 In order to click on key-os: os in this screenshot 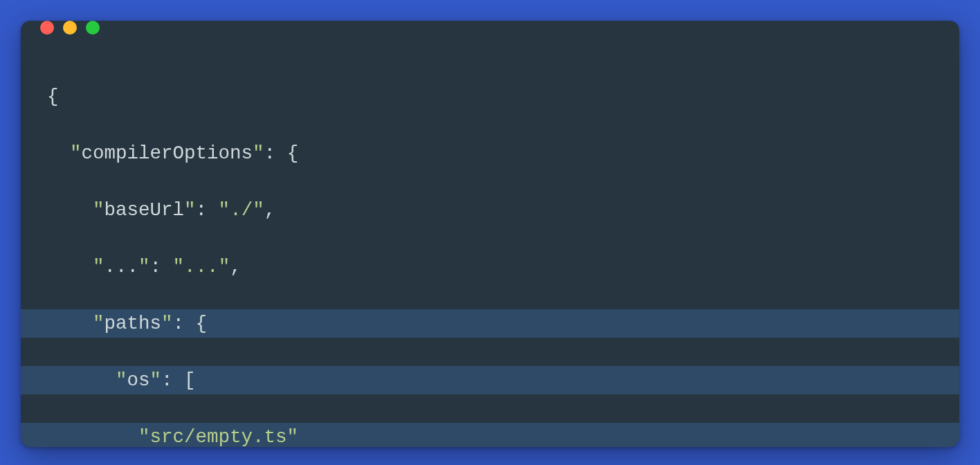, I will do `click(138, 381)`.